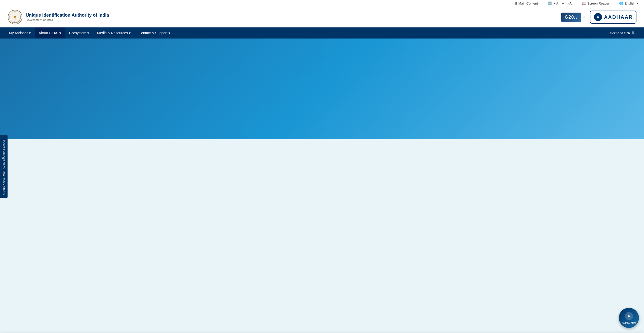 Image resolution: width=644 pixels, height=333 pixels. What do you see at coordinates (50, 33) in the screenshot?
I see `nav-about-uidai: About UIDAI ▾` at bounding box center [50, 33].